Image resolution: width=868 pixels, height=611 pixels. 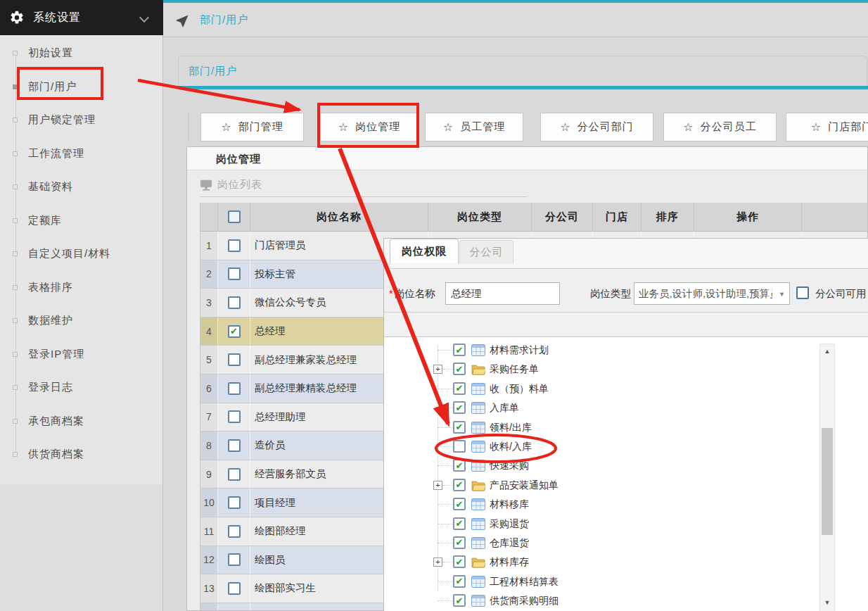 I want to click on select-all-checkbox: ✔, so click(x=234, y=217).